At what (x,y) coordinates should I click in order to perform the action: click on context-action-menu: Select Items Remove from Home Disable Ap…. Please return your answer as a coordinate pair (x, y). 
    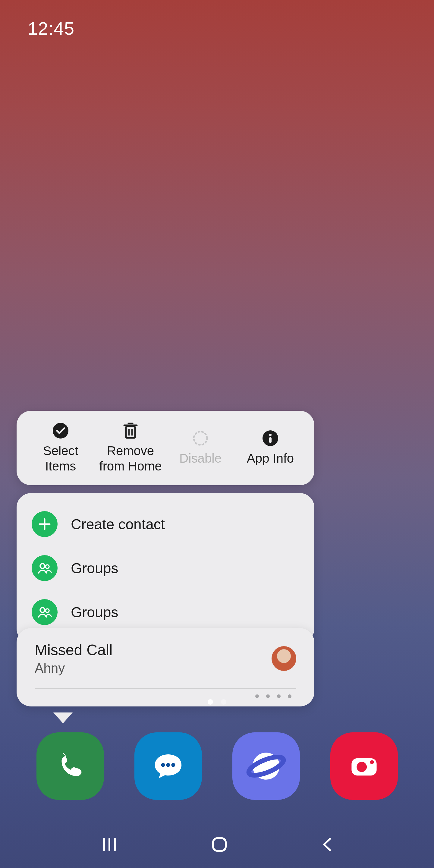
    Looking at the image, I should click on (165, 448).